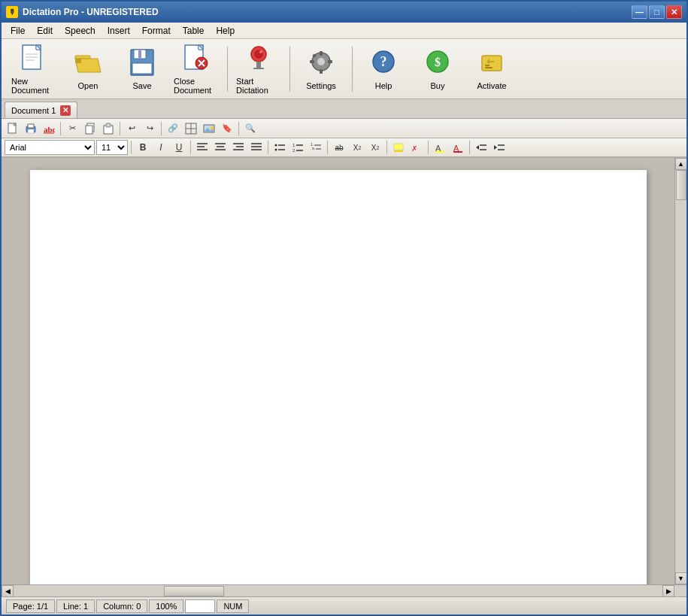 This screenshot has height=616, width=688. Describe the element at coordinates (8, 591) in the screenshot. I see `scroll-left-button: ◀` at that location.